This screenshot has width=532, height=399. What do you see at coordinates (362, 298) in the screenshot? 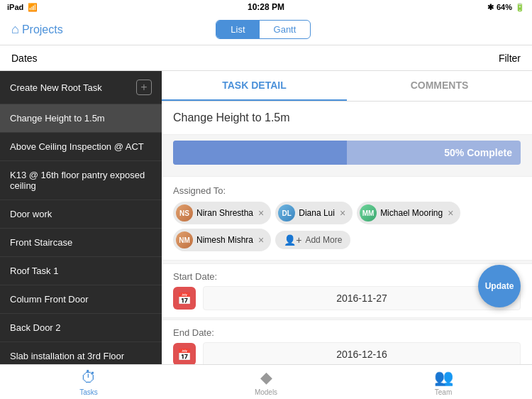
I see `start-date-value: 2016-11-27` at bounding box center [362, 298].